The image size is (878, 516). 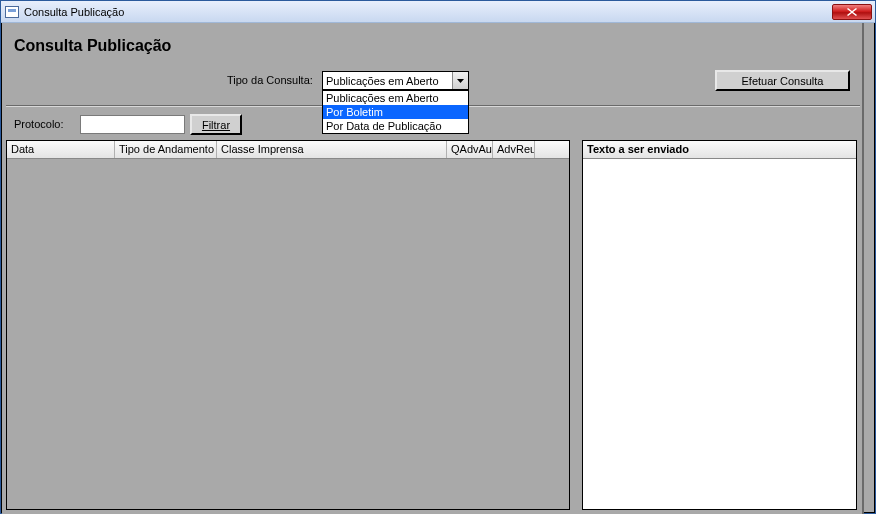 I want to click on dropdown-selected-value: Publicações em Aberto, so click(x=388, y=81).